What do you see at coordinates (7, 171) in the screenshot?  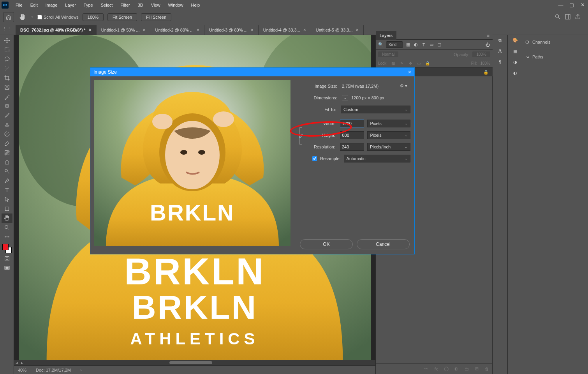 I see `dodge-tool` at bounding box center [7, 171].